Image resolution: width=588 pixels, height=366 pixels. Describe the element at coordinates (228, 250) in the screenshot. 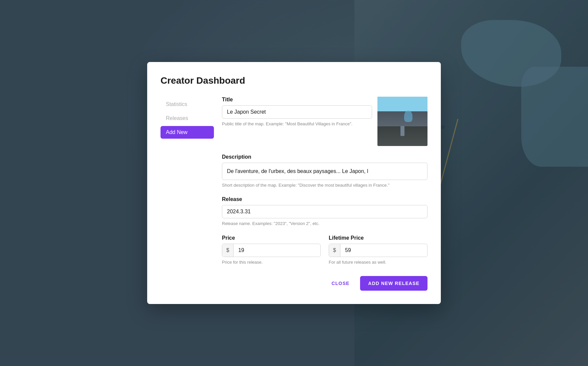

I see `price-symbol: $` at that location.